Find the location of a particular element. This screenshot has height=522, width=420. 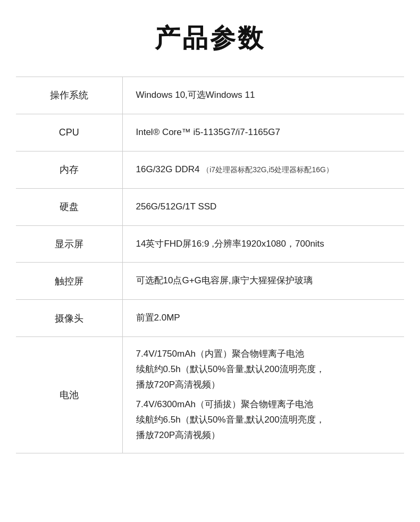

page-title: 产品参数 is located at coordinates (210, 38).